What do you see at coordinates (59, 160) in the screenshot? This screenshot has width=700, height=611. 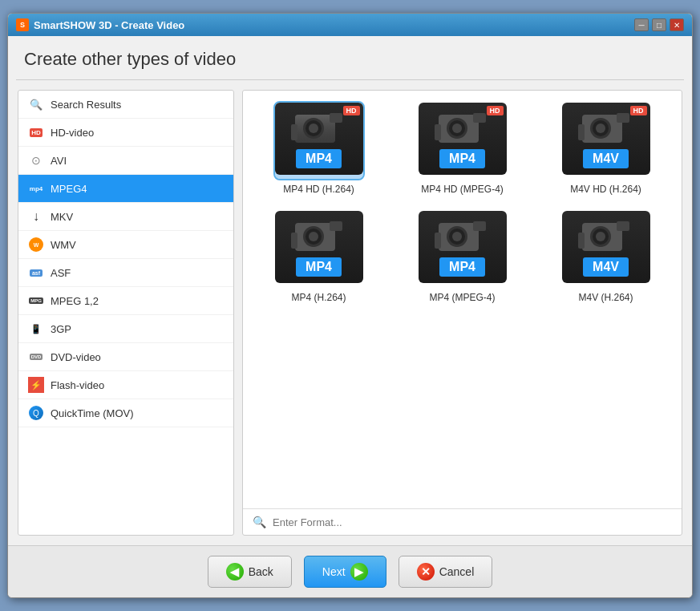 I see `sidebar-label-avi: AVI` at bounding box center [59, 160].